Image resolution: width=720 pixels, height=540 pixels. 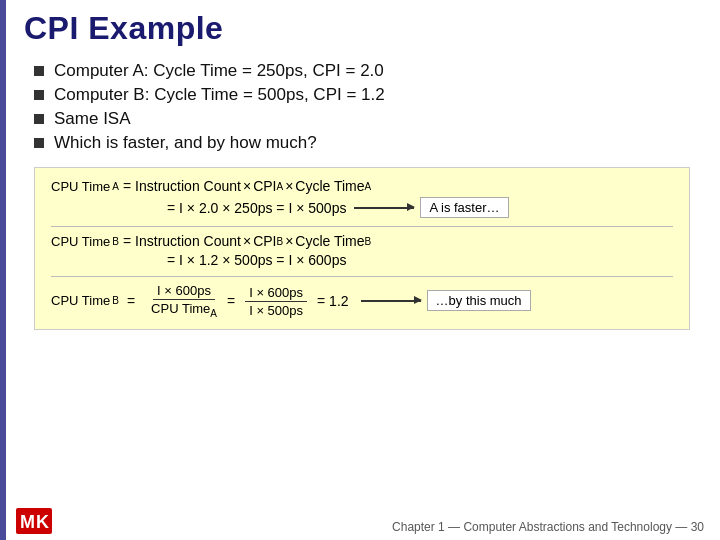 What do you see at coordinates (367, 95) in the screenshot?
I see `list-item: Computer B: Cycle Time = 500ps, CPI = 1.…` at bounding box center [367, 95].